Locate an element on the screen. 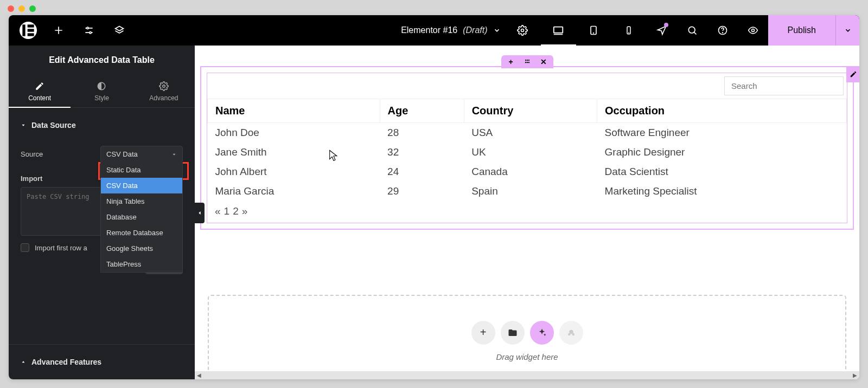 Image resolution: width=868 pixels, height=388 pixels. drop-area-buttons: + is located at coordinates (527, 333).